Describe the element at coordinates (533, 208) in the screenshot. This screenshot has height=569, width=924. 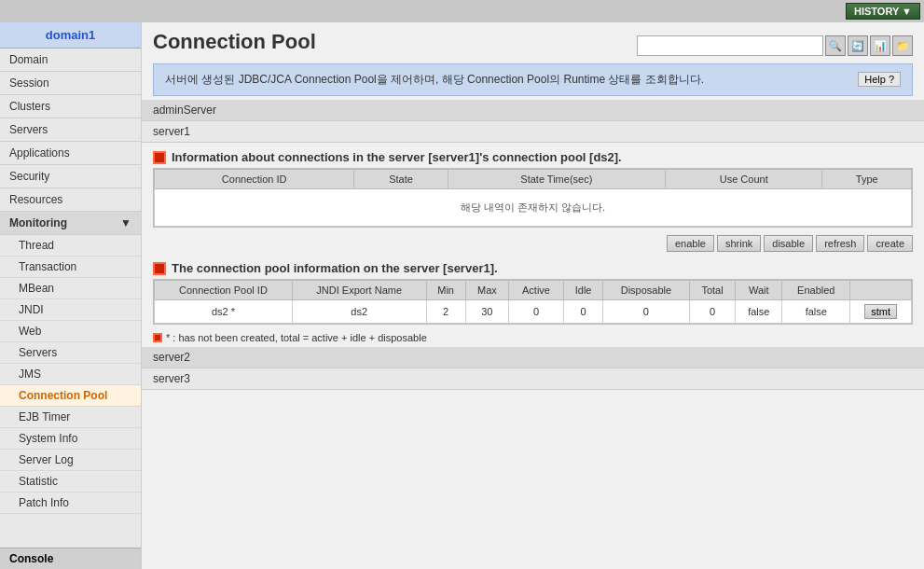
I see `empty-message: 해당 내역이 존재하지 않습니다.` at that location.